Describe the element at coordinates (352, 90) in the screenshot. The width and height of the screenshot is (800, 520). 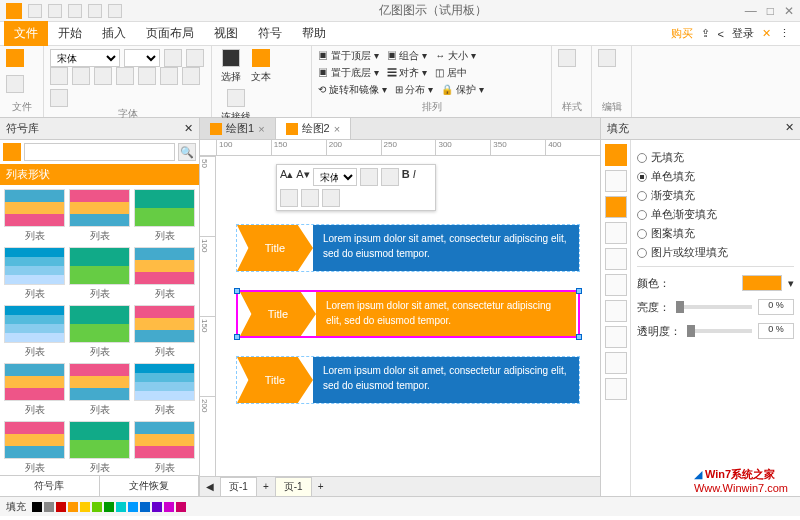
I see `rotate-button: ⟲ 旋转和镜像 ▾` at that location.